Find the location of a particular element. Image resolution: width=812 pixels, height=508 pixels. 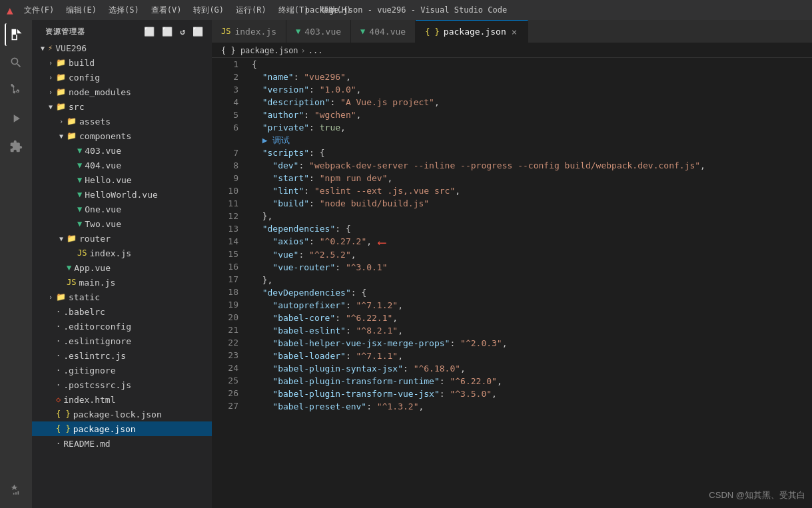

window-title: package.json - vue296 - Visual Studio Co… is located at coordinates (406, 10).